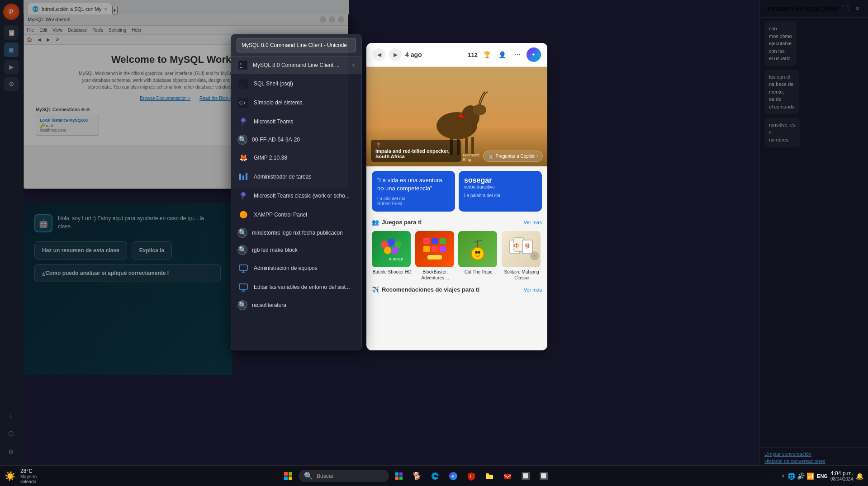 This screenshot has width=868, height=486. What do you see at coordinates (288, 476) in the screenshot?
I see `start-button` at bounding box center [288, 476].